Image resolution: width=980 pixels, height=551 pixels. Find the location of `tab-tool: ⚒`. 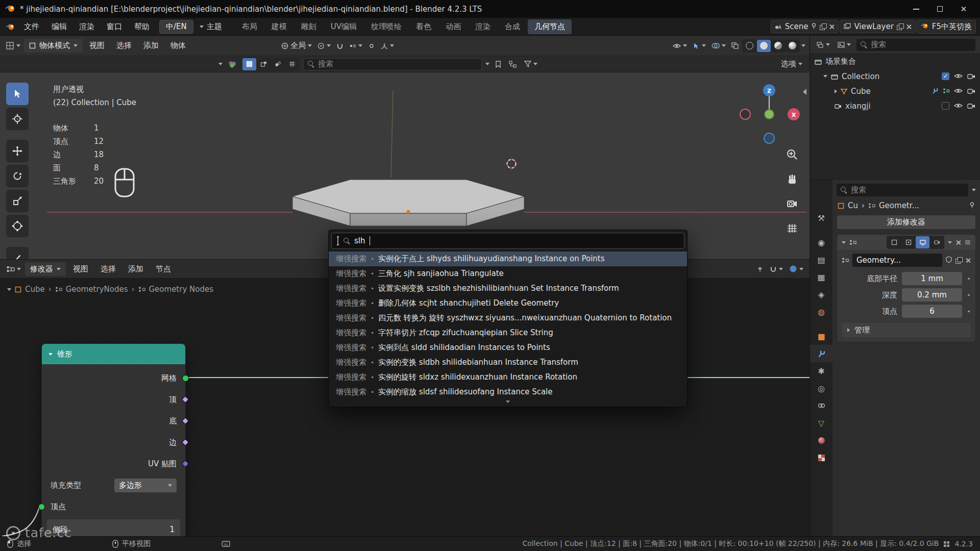

tab-tool: ⚒ is located at coordinates (821, 218).